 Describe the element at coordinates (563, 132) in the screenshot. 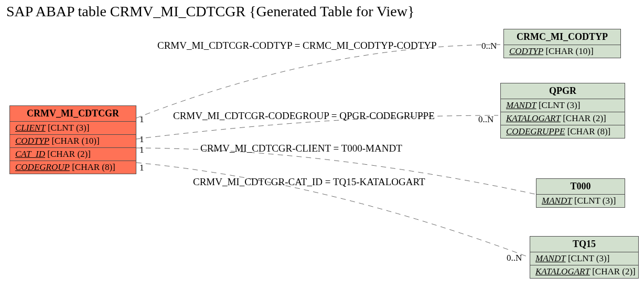

I see `entity-field: CODEGRUPPE [CHAR (8)]` at that location.